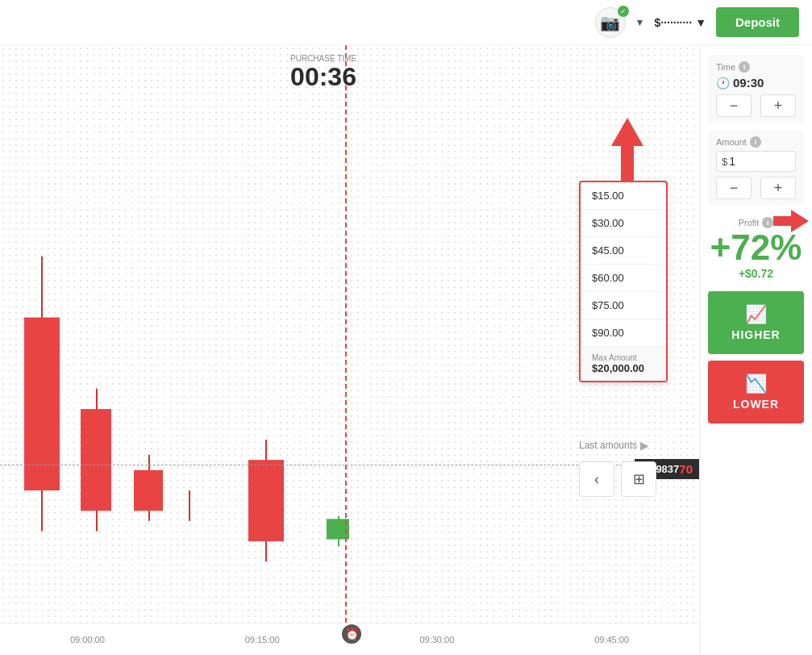 The image size is (812, 655). What do you see at coordinates (768, 223) in the screenshot?
I see `profit-info-icon: i` at bounding box center [768, 223].